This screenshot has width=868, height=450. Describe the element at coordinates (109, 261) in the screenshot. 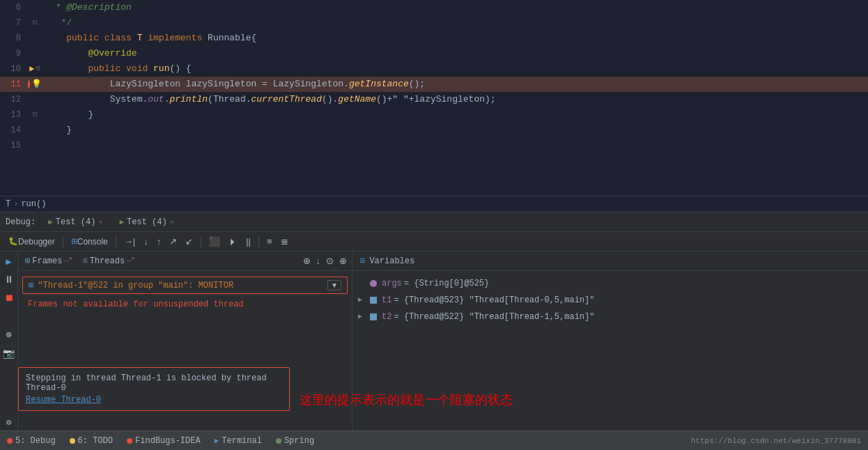

I see `threads-tab: ≡ Threads →*` at that location.